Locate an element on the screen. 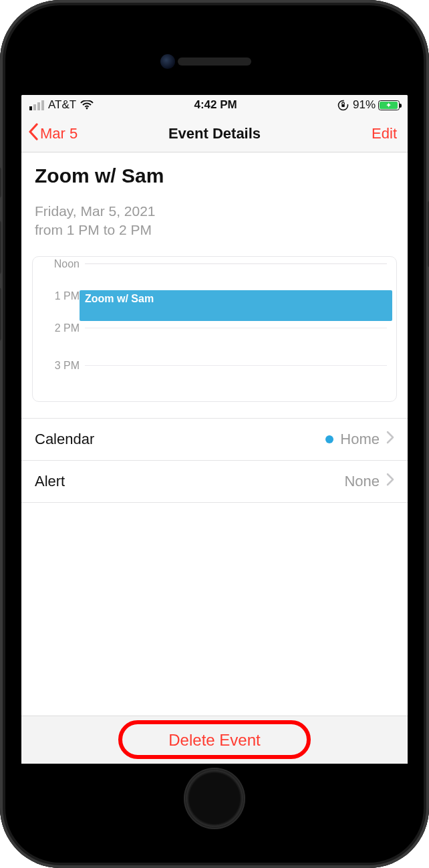  page-title: Event Details is located at coordinates (214, 134).